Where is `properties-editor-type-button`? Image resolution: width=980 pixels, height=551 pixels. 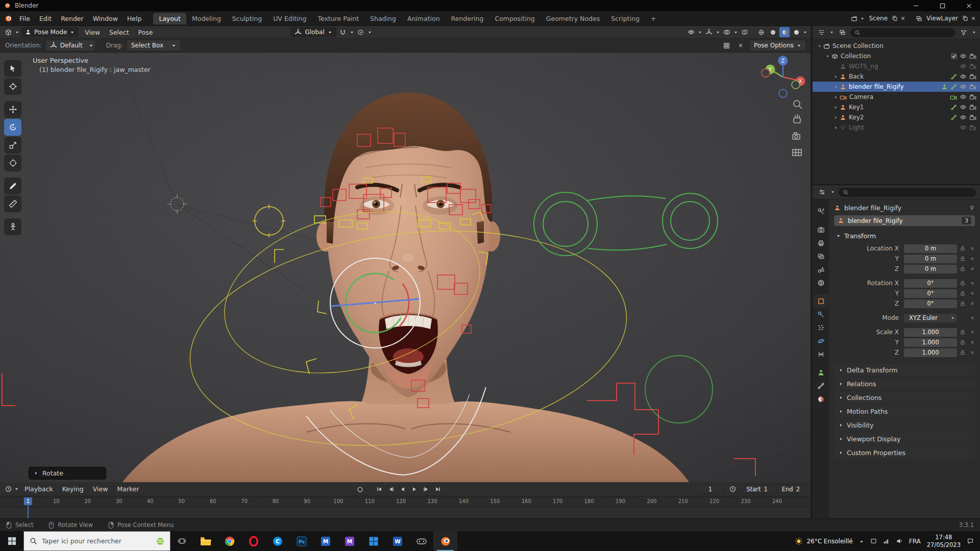 properties-editor-type-button is located at coordinates (822, 192).